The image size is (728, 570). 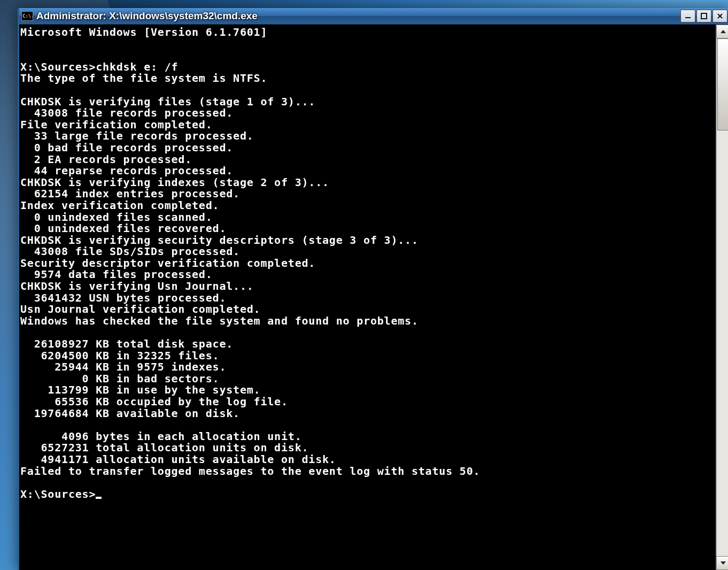 What do you see at coordinates (98, 498) in the screenshot?
I see `console-cursor` at bounding box center [98, 498].